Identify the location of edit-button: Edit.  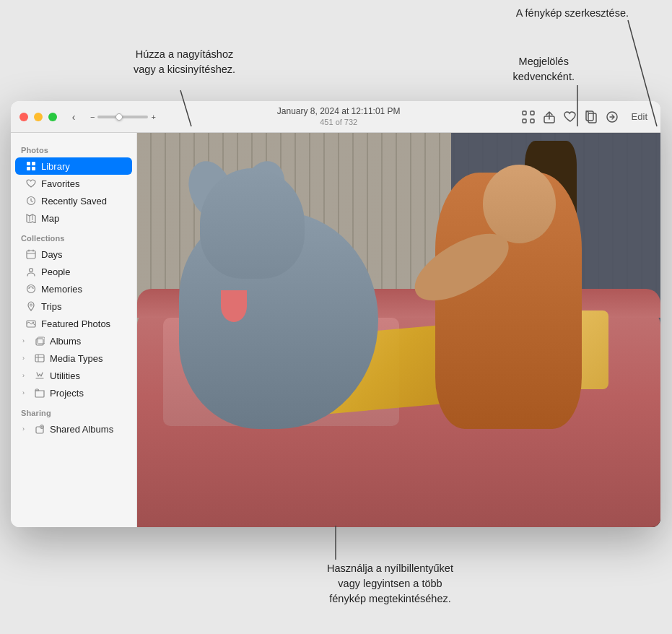
(640, 117).